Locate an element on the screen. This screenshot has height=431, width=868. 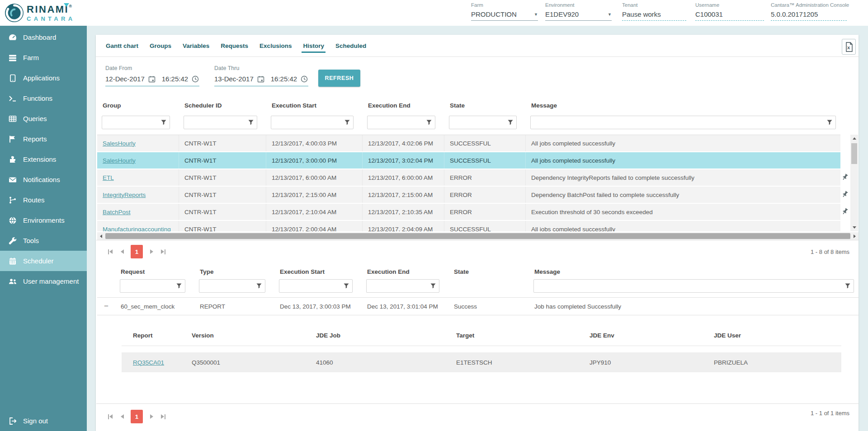
tab-requests: Requests is located at coordinates (234, 46).